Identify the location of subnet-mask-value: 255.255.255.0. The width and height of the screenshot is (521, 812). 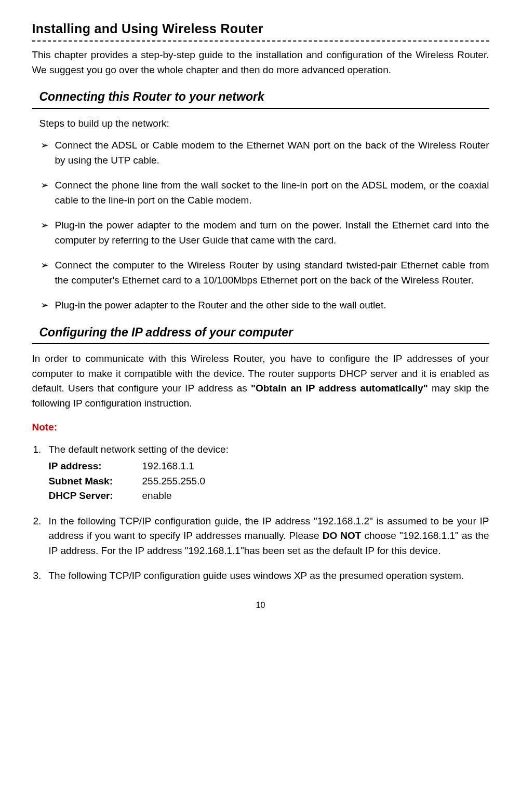
(174, 482).